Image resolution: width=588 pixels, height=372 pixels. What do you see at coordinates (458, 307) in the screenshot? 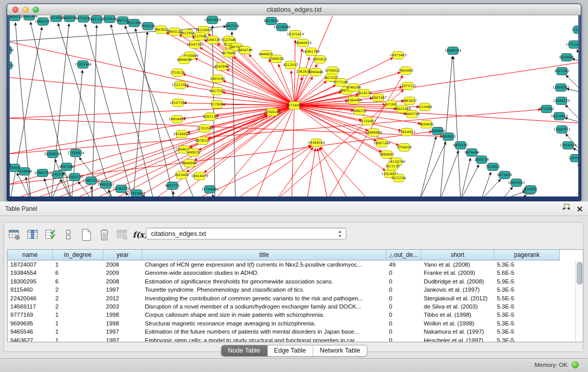
I see `table-cell: de Silva et al. (2003)` at bounding box center [458, 307].